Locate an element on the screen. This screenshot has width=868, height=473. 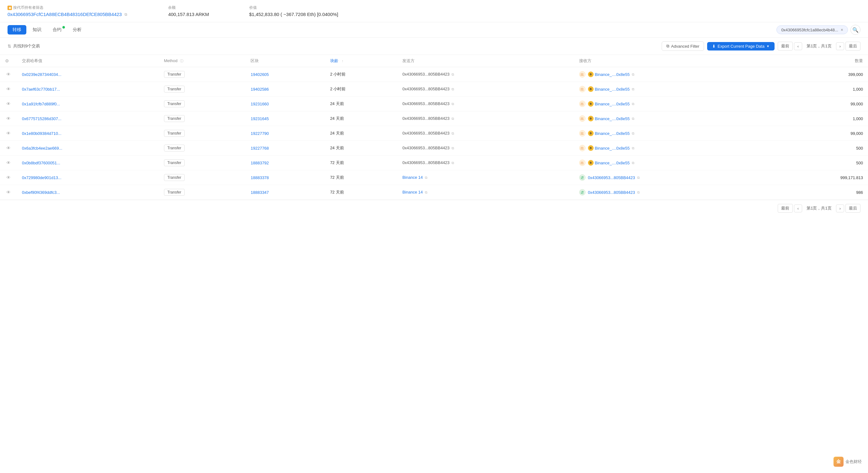
tx-hash-link: 0x0239e287344034... is located at coordinates (42, 75).